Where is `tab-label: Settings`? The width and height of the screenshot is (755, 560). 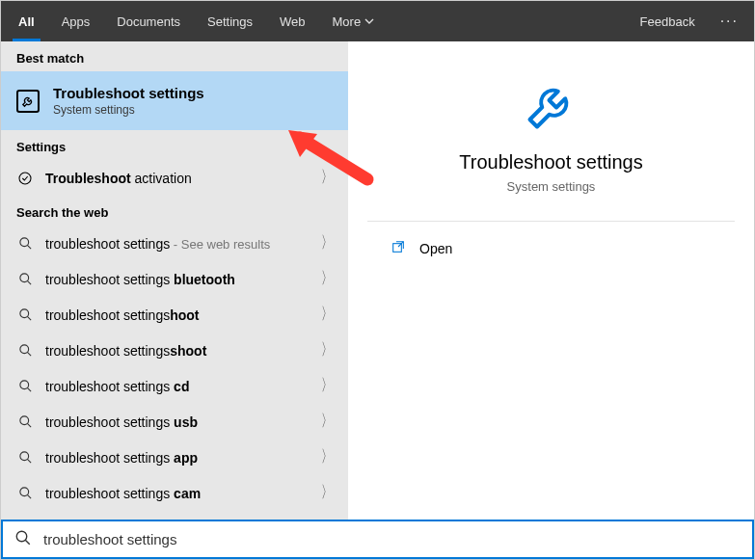 tab-label: Settings is located at coordinates (229, 21).